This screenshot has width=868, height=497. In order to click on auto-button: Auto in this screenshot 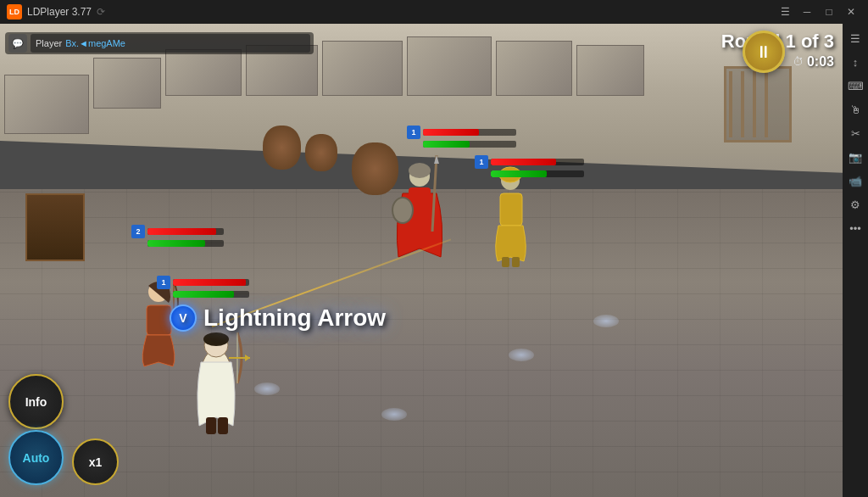, I will do `click(36, 458)`.